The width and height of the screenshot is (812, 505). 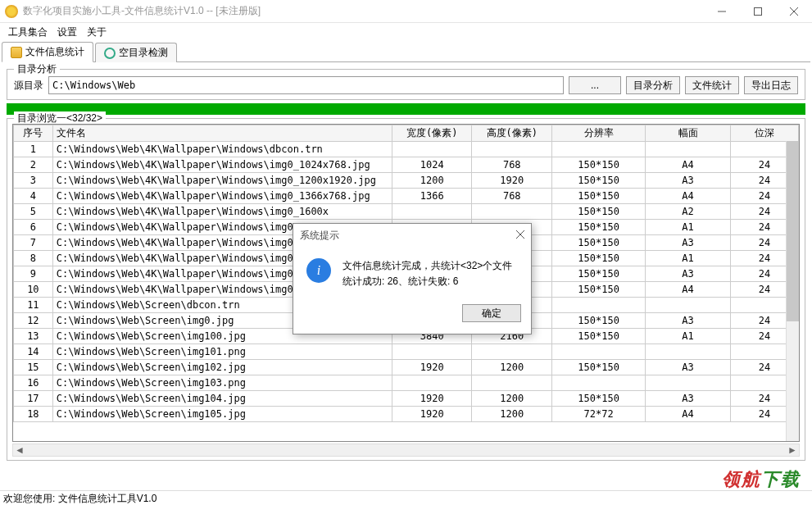 What do you see at coordinates (406, 52) in the screenshot?
I see `tab-strip: 文件信息统计 空目录检测` at bounding box center [406, 52].